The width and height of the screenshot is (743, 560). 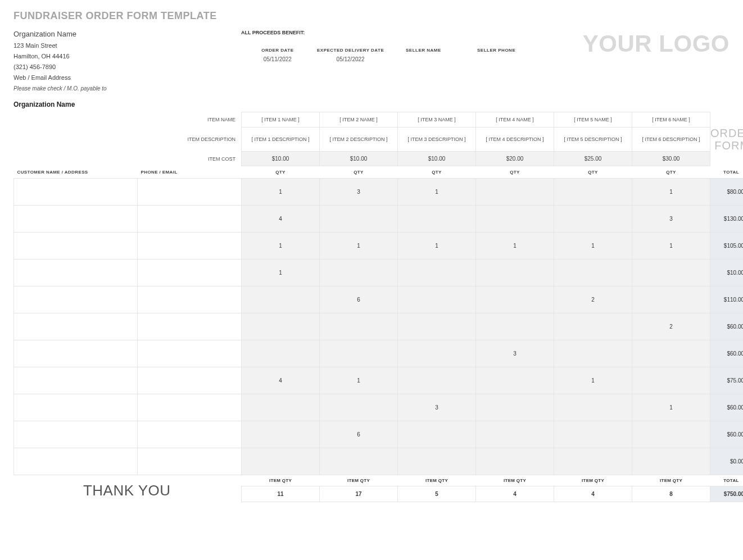 What do you see at coordinates (281, 120) in the screenshot?
I see `item-name-cell: [ ITEM 1 NAME ]` at bounding box center [281, 120].